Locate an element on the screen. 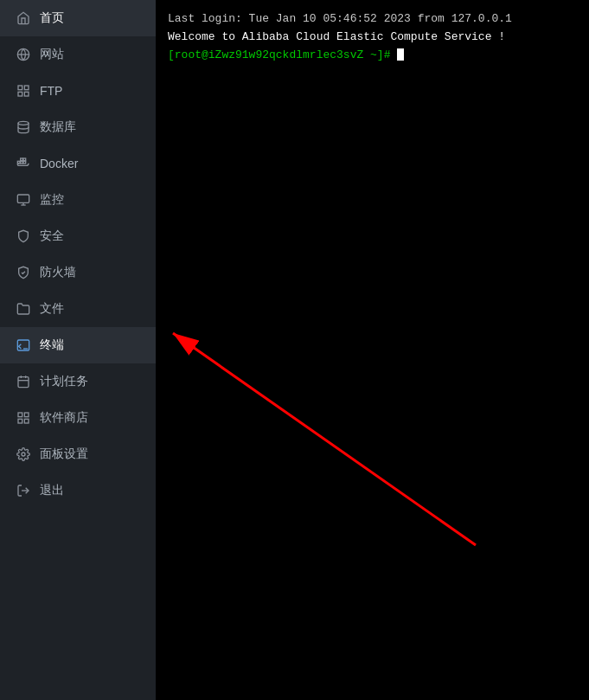  sidebar-item-docker: Docker is located at coordinates (78, 164).